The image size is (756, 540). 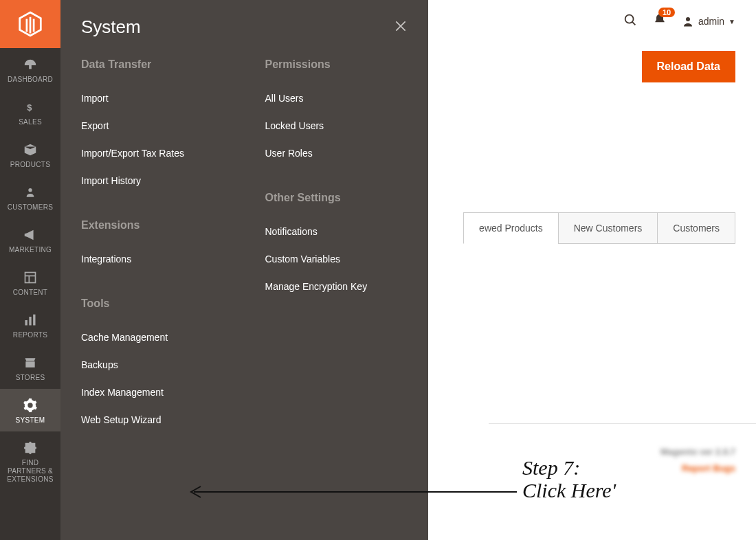 What do you see at coordinates (30, 65) in the screenshot?
I see `dashboard-icon` at bounding box center [30, 65].